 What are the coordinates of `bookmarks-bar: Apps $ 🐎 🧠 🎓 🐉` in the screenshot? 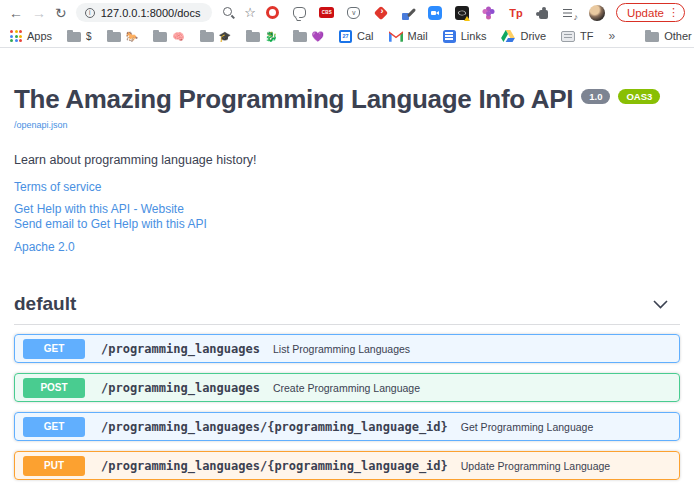 It's located at (347, 36).